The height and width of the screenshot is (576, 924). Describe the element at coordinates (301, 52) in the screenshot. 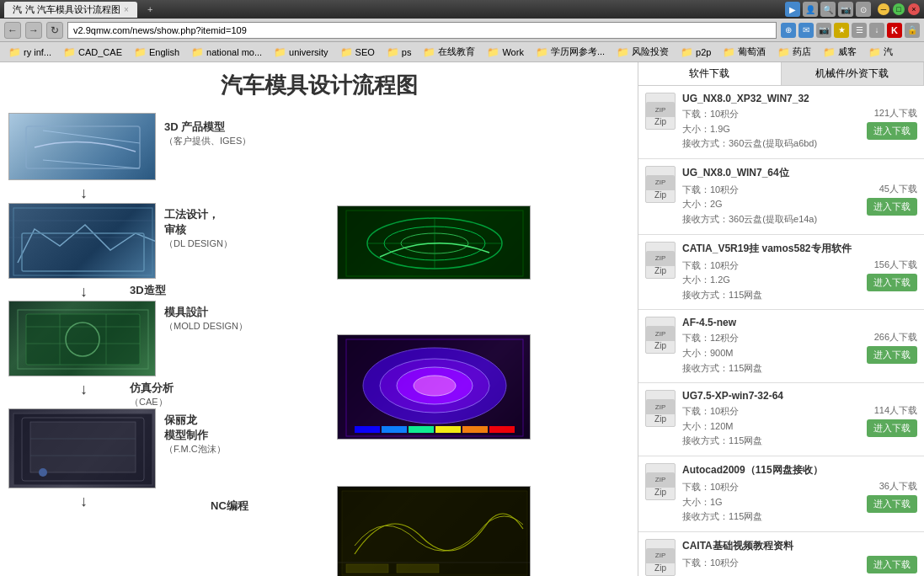

I see `bookmark-university: 📁 university` at that location.